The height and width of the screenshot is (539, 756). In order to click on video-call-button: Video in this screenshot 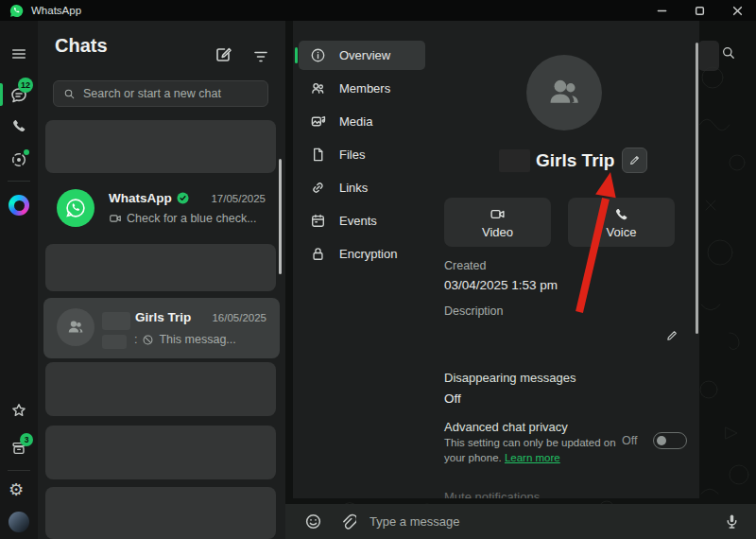, I will do `click(497, 222)`.